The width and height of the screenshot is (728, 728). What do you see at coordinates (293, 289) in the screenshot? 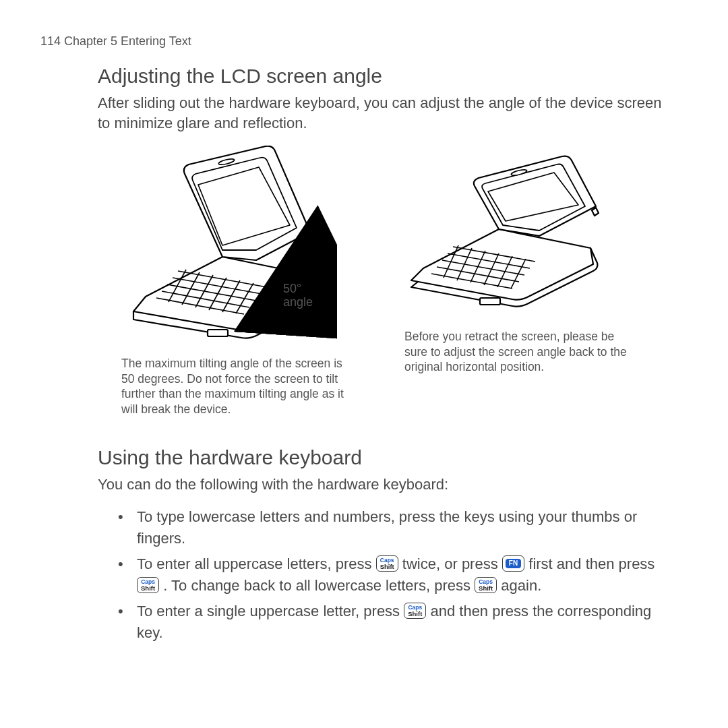
I see `angle-degree-label: 50°` at bounding box center [293, 289].